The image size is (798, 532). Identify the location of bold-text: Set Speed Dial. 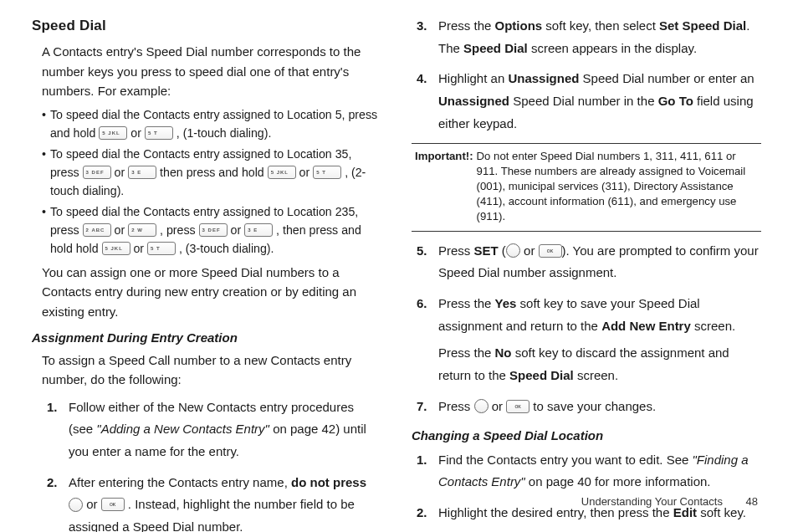
(703, 25).